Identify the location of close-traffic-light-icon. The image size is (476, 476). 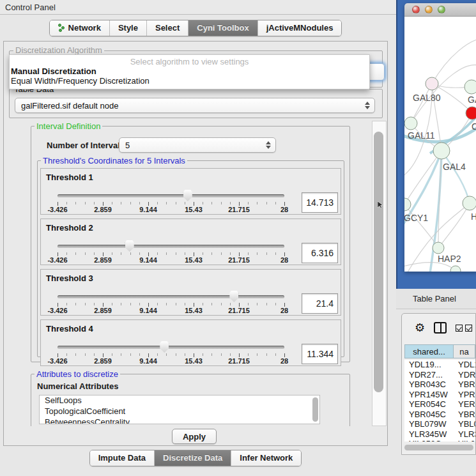
(416, 10).